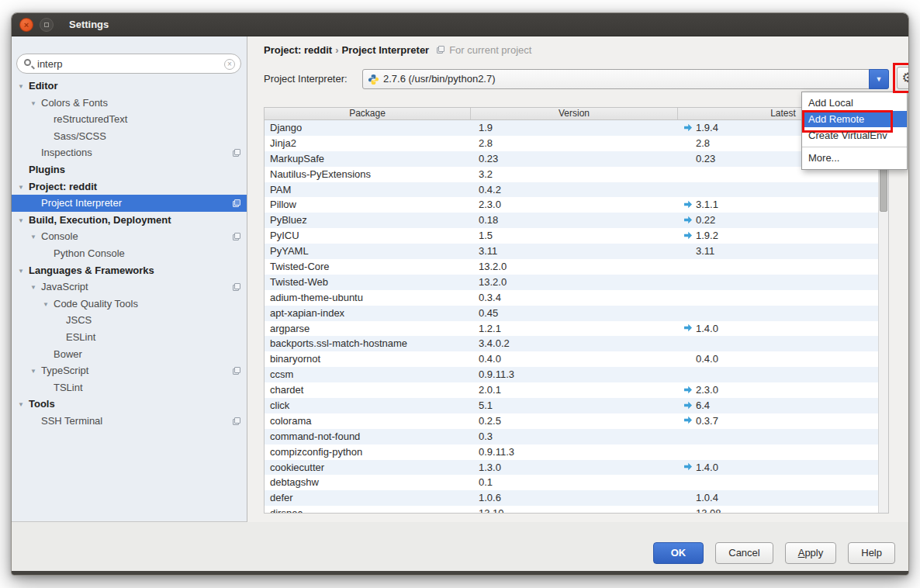 The image size is (920, 588). I want to click on table-row: Twisted-Web 13.2.0, so click(576, 282).